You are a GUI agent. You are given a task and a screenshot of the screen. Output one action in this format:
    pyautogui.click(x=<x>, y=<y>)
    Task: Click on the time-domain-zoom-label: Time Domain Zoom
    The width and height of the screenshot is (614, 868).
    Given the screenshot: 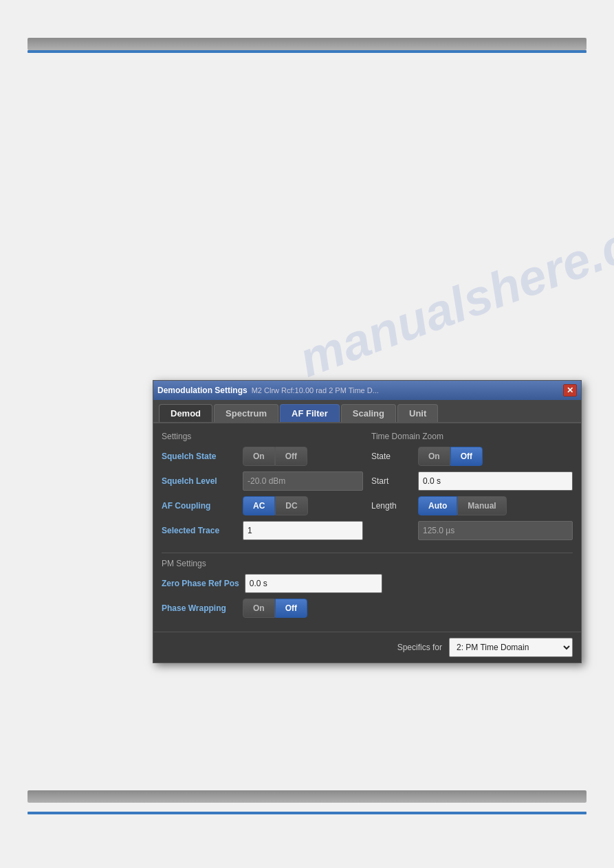 What is the action you would take?
    pyautogui.click(x=472, y=436)
    